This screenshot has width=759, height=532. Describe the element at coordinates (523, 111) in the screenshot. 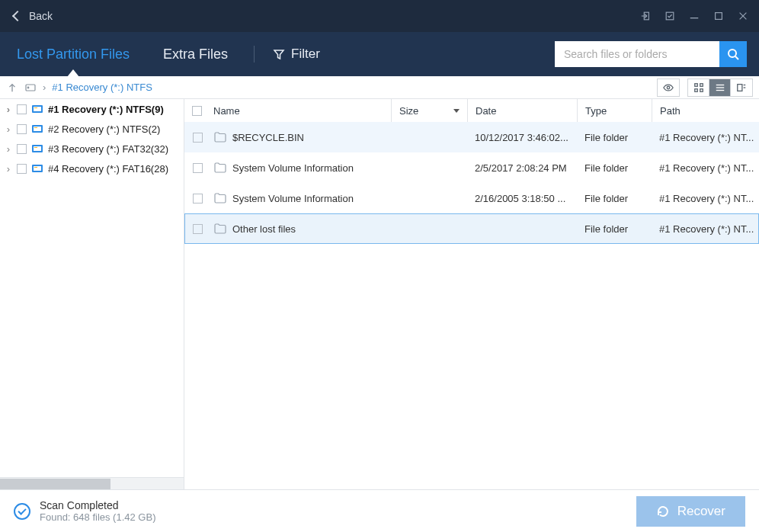

I see `header-date: Date` at that location.